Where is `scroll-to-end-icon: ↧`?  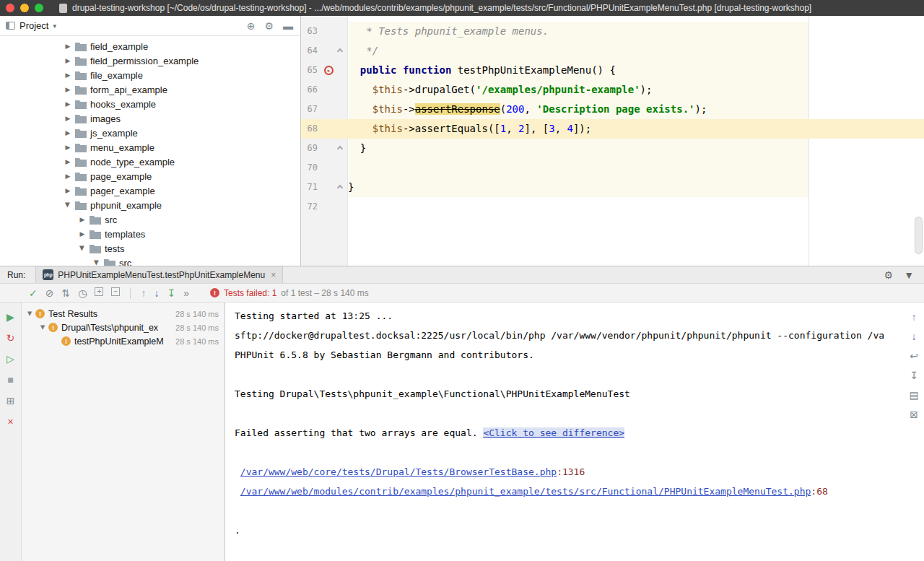
scroll-to-end-icon: ↧ is located at coordinates (914, 375).